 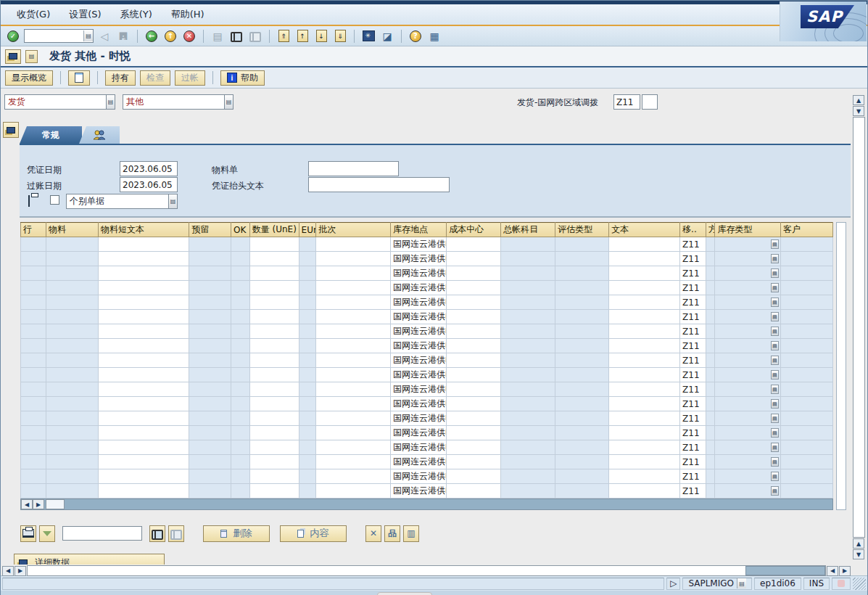 What do you see at coordinates (434, 36) in the screenshot?
I see `customize-layout-button: ▦` at bounding box center [434, 36].